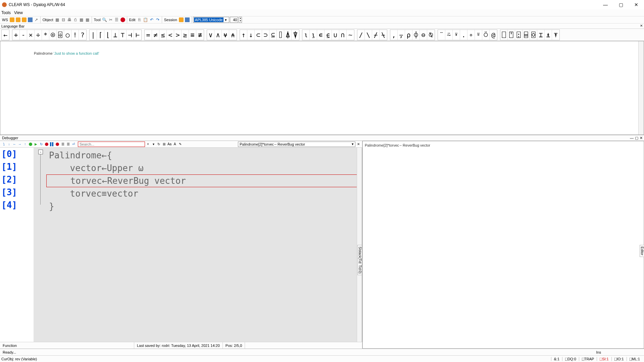 The height and width of the screenshot is (362, 644). I want to click on lang-qdia: ⌺, so click(534, 35).